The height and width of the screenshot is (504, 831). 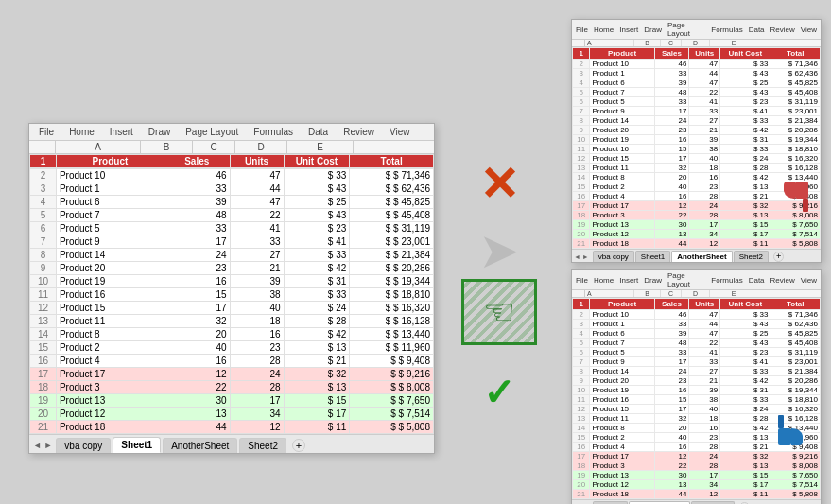 I want to click on mini-cell-total: $ 8,008, so click(x=796, y=466).